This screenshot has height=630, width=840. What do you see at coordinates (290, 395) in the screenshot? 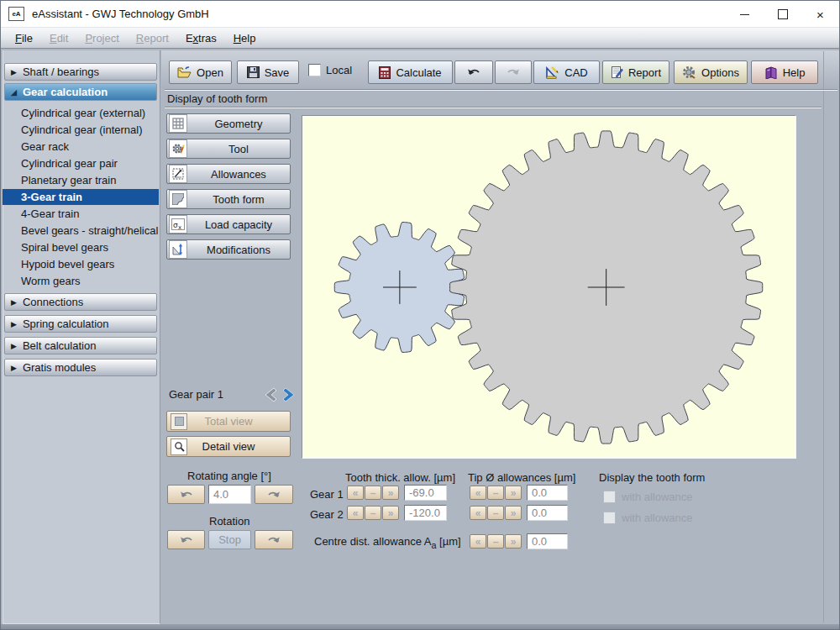
I see `chevron-right-icon` at bounding box center [290, 395].